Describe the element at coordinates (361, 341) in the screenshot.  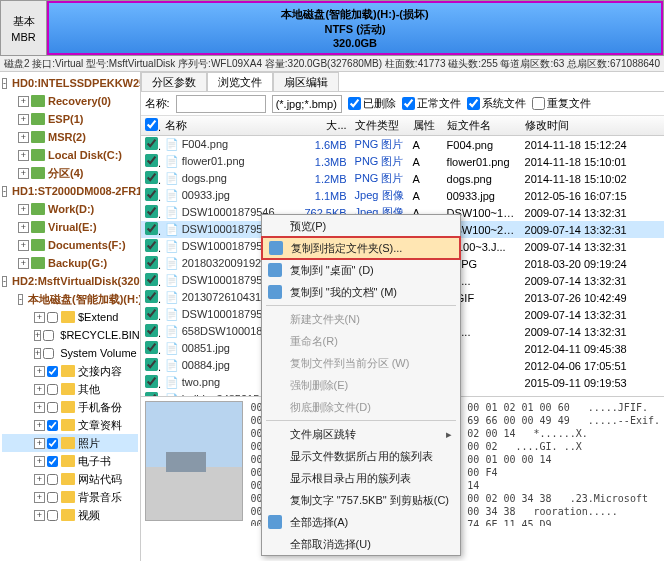
I see `ctx-item: 重命名(R)` at that location.